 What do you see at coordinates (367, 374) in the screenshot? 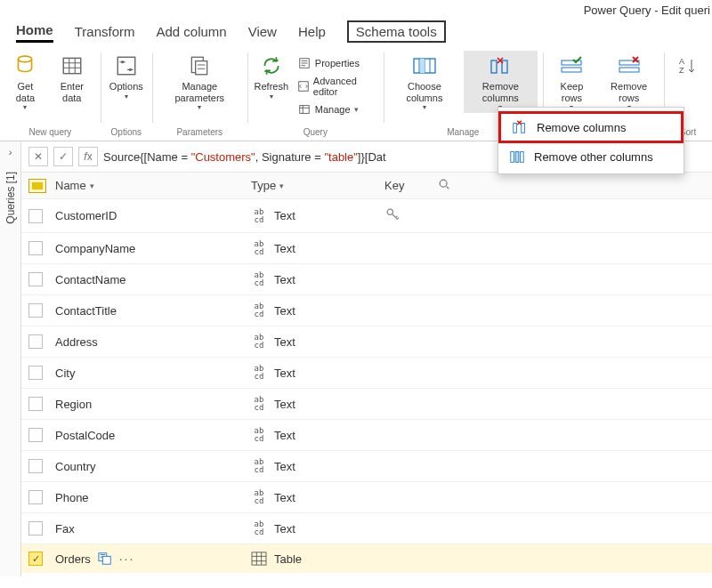
I see `table-row: CityabcdText` at bounding box center [367, 374].